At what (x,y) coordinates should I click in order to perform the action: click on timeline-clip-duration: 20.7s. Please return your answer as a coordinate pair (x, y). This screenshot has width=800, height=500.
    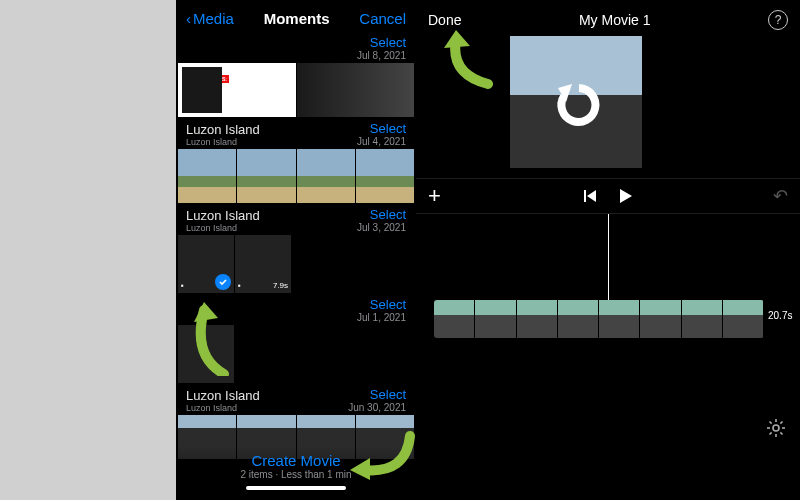
    Looking at the image, I should click on (780, 316).